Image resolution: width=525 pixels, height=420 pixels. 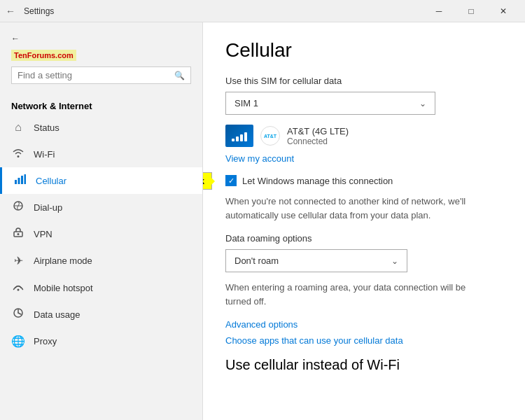 I want to click on bar4, so click(x=246, y=137).